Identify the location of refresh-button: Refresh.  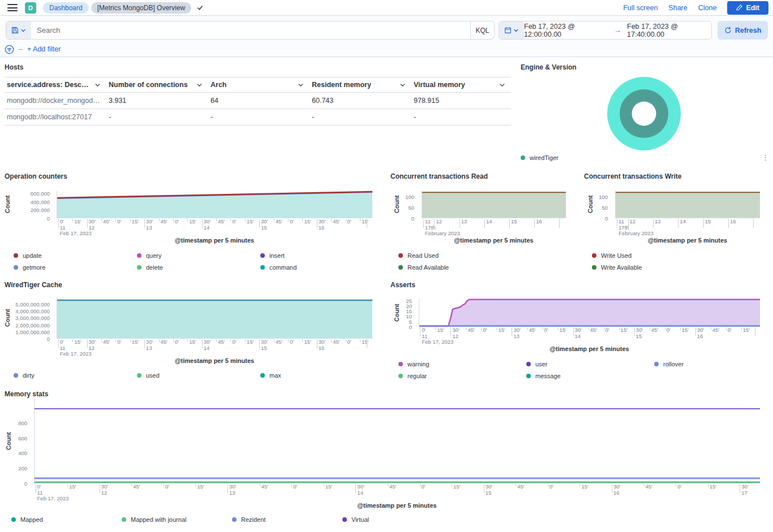
(742, 31).